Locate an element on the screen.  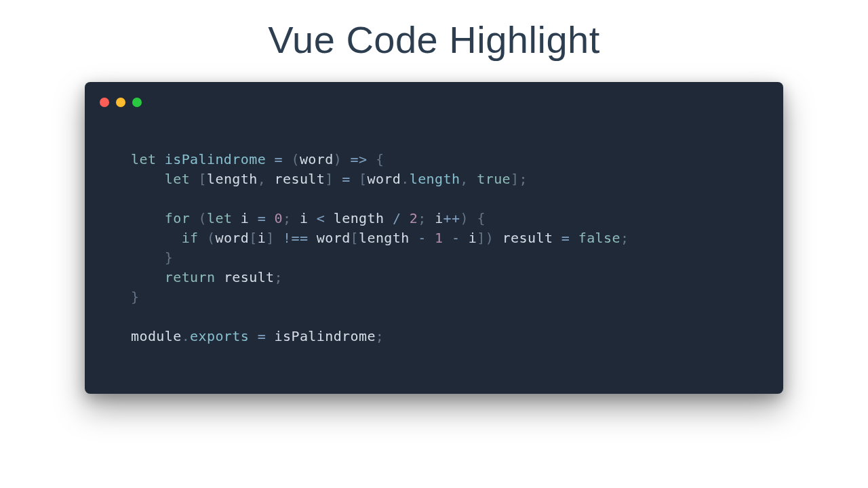
token-num: 1 is located at coordinates (439, 238).